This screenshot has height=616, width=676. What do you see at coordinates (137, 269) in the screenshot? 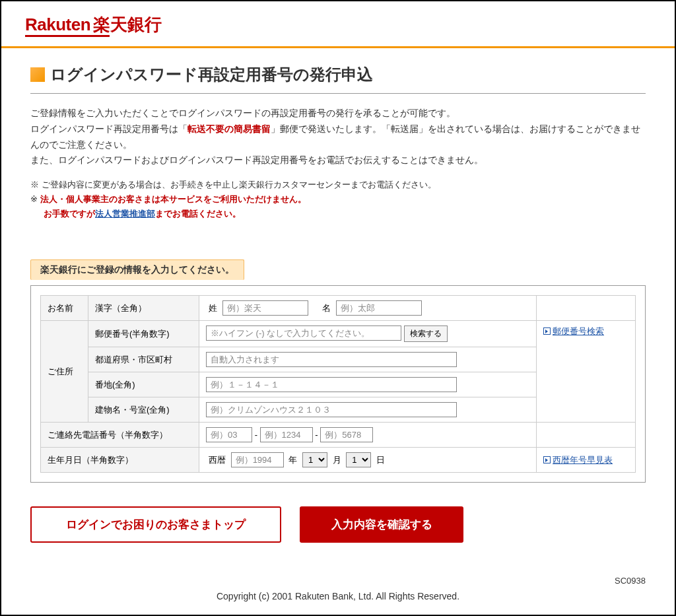
I see `form-section-label: 楽天銀行にご登録の情報を入力してください。` at bounding box center [137, 269].